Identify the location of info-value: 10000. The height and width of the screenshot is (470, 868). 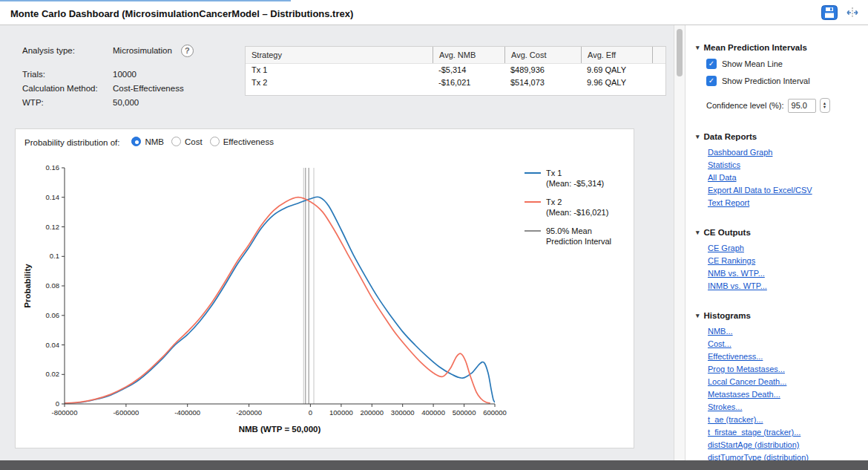
(125, 74).